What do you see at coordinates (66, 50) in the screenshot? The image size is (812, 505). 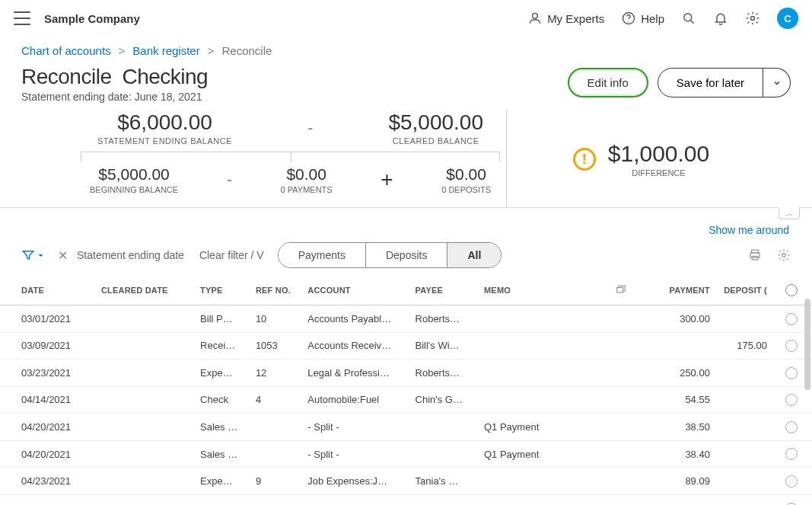 I see `breadcrumb-chart: Chart of accounts` at bounding box center [66, 50].